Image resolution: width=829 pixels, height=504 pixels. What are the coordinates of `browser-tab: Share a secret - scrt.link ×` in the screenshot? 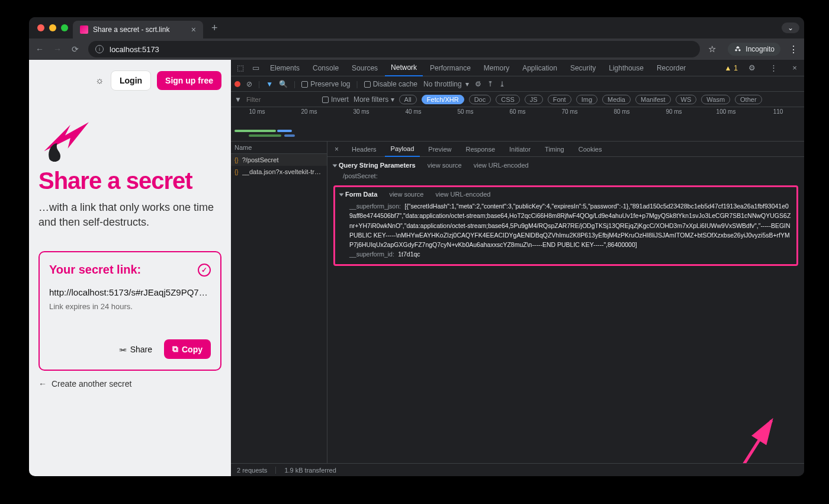 It's located at (138, 30).